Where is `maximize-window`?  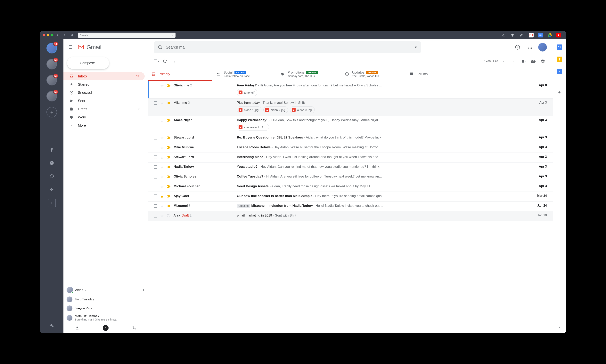 maximize-window is located at coordinates (52, 35).